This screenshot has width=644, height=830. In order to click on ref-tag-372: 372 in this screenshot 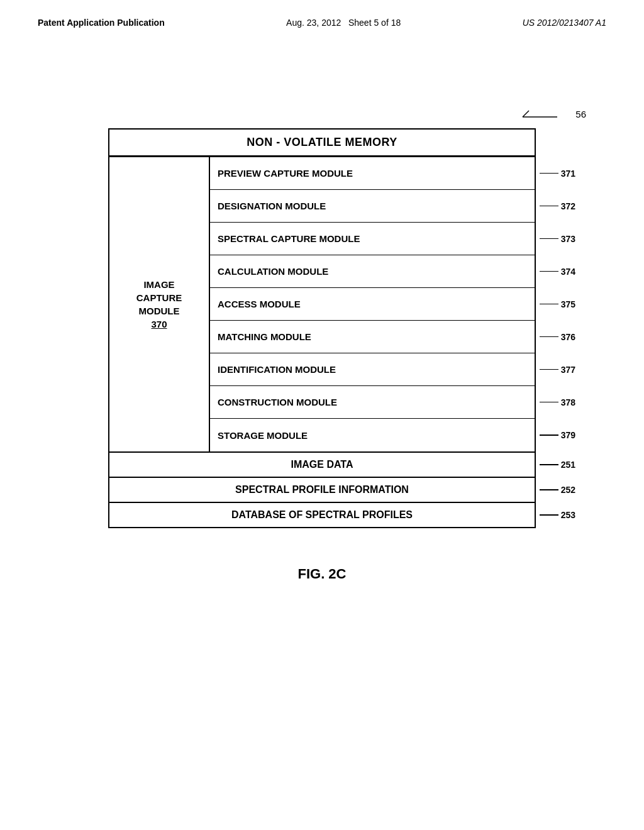, I will do `click(557, 206)`.